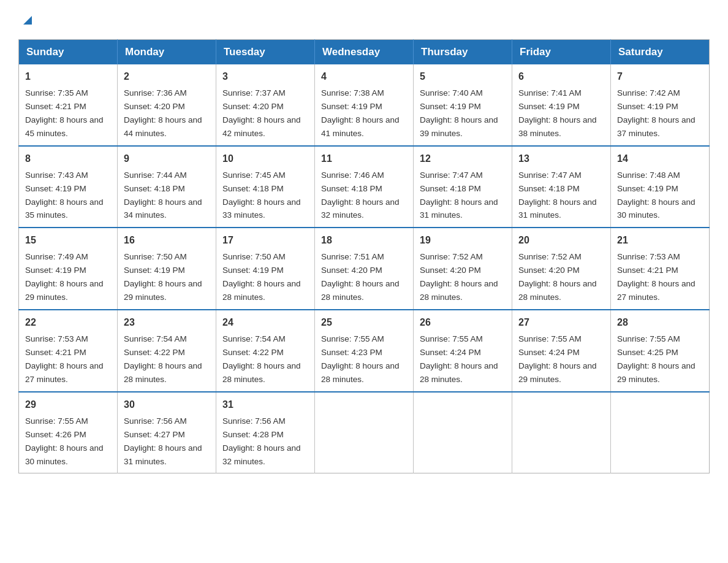  I want to click on day-info: Sunrise: 7:48 AMSunset: 4:19 PMDaylight:…, so click(656, 195).